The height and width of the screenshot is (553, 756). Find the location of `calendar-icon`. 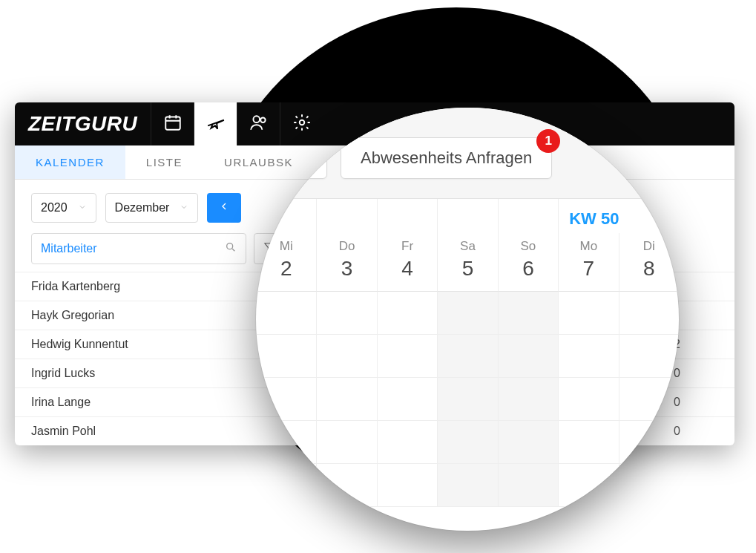

calendar-icon is located at coordinates (173, 124).